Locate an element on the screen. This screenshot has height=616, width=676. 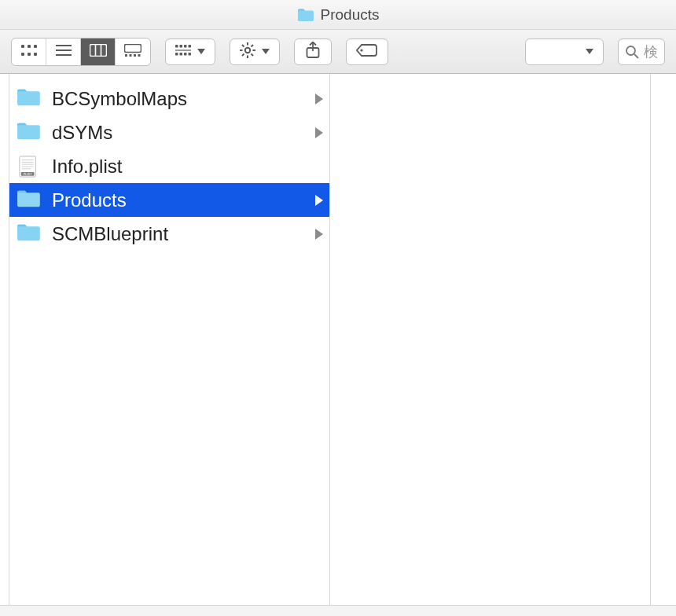
tag-icon is located at coordinates (367, 52).